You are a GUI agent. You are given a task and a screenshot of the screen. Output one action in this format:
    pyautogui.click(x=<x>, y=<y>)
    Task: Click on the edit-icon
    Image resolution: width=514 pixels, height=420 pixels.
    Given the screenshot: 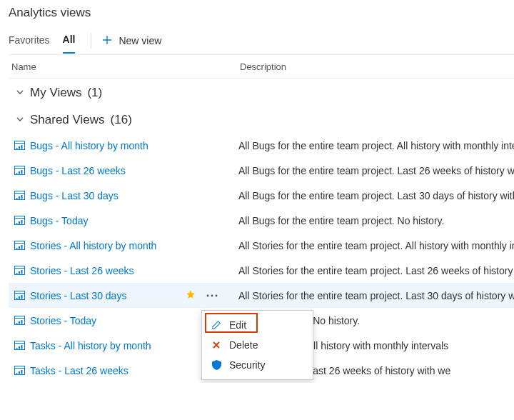 What is the action you would take?
    pyautogui.click(x=216, y=325)
    